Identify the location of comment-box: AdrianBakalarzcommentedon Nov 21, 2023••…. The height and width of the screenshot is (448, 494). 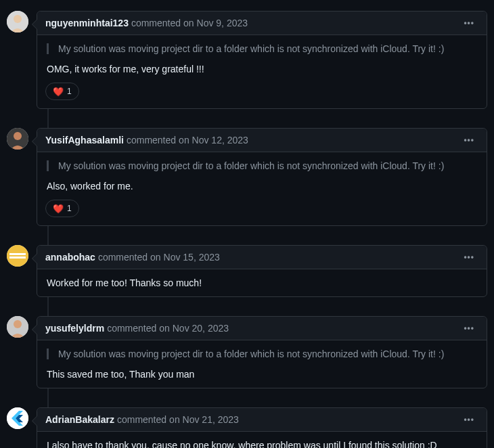
(262, 428).